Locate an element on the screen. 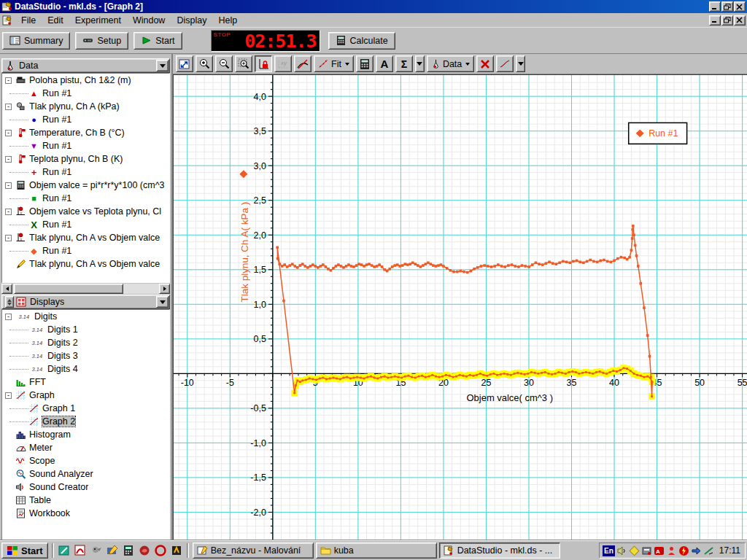 This screenshot has height=560, width=747. winamp-shortcut-icon is located at coordinates (177, 551).